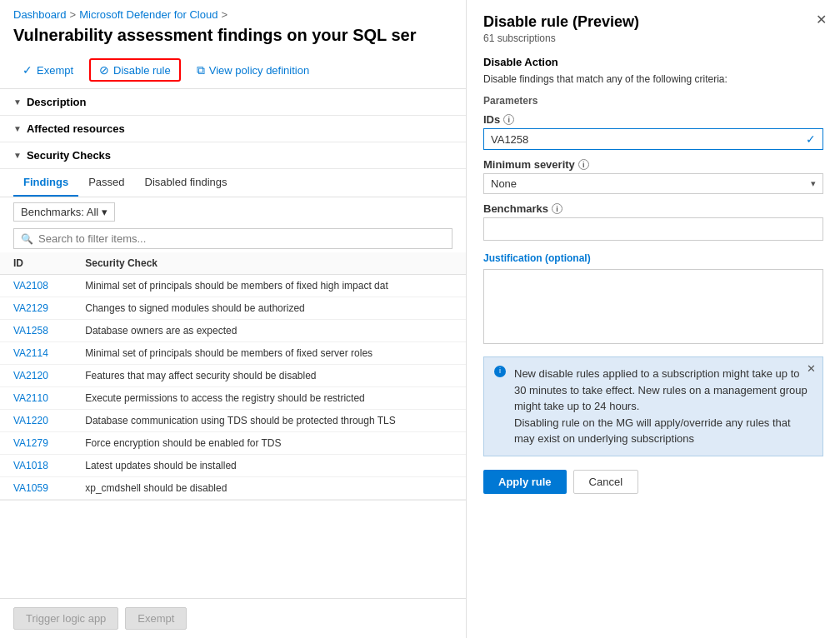 This screenshot has width=840, height=638. Describe the element at coordinates (233, 443) in the screenshot. I see `table-row: VA1279 Force encryption should be enable…` at that location.